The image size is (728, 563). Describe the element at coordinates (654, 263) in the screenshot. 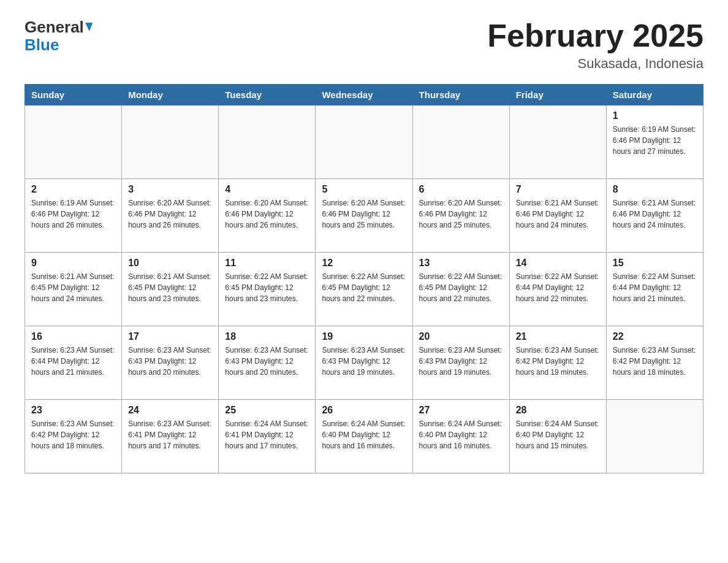

I see `day-number: 15` at that location.